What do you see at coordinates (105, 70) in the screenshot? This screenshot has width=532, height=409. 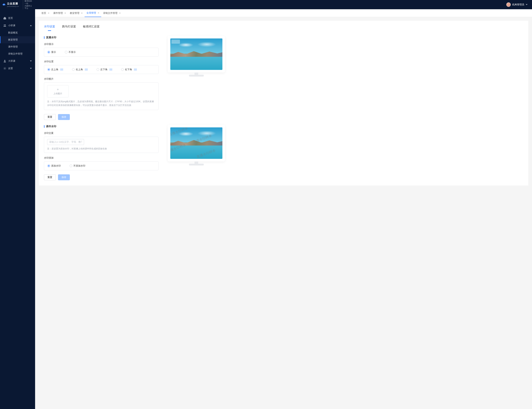 I see `radio-pos-bl: 左下角` at bounding box center [105, 70].